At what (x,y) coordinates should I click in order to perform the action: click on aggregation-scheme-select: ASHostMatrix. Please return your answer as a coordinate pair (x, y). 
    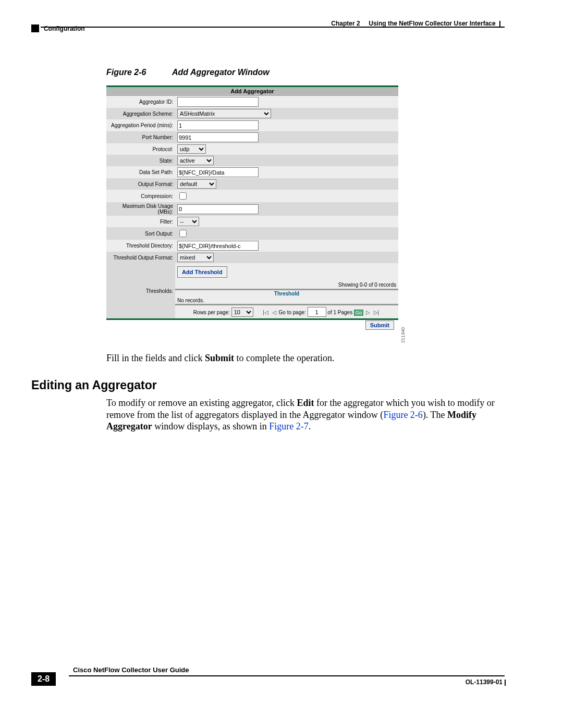
    Looking at the image, I should click on (224, 114).